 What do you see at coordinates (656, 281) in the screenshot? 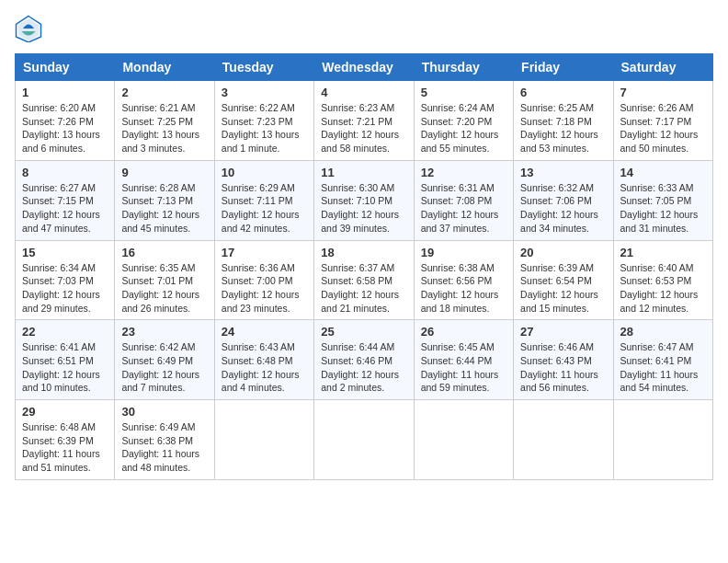
I see `sunset-label: Sunset: 6:53 PM` at bounding box center [656, 281].